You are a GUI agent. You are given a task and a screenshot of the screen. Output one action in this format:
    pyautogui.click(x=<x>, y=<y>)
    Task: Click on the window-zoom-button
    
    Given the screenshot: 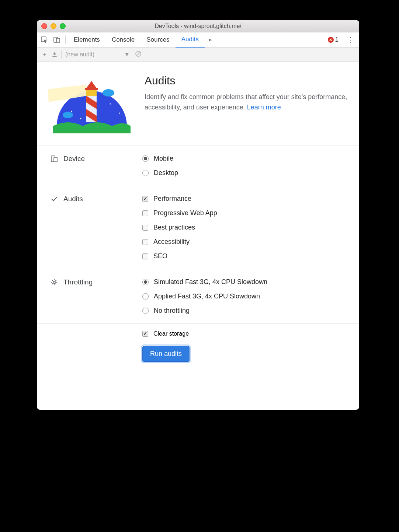 What is the action you would take?
    pyautogui.click(x=63, y=26)
    